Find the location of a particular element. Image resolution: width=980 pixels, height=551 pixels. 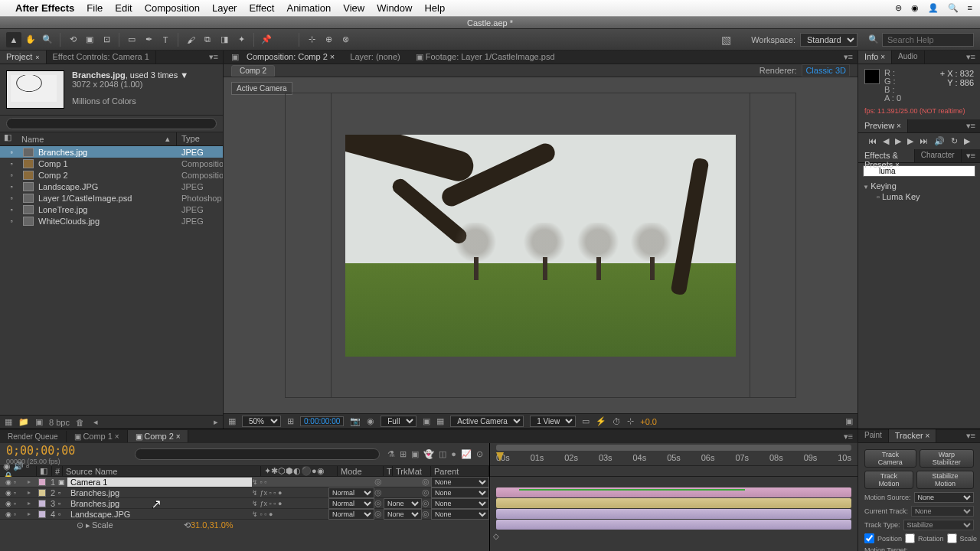

menu-composition: Composition is located at coordinates (172, 8).